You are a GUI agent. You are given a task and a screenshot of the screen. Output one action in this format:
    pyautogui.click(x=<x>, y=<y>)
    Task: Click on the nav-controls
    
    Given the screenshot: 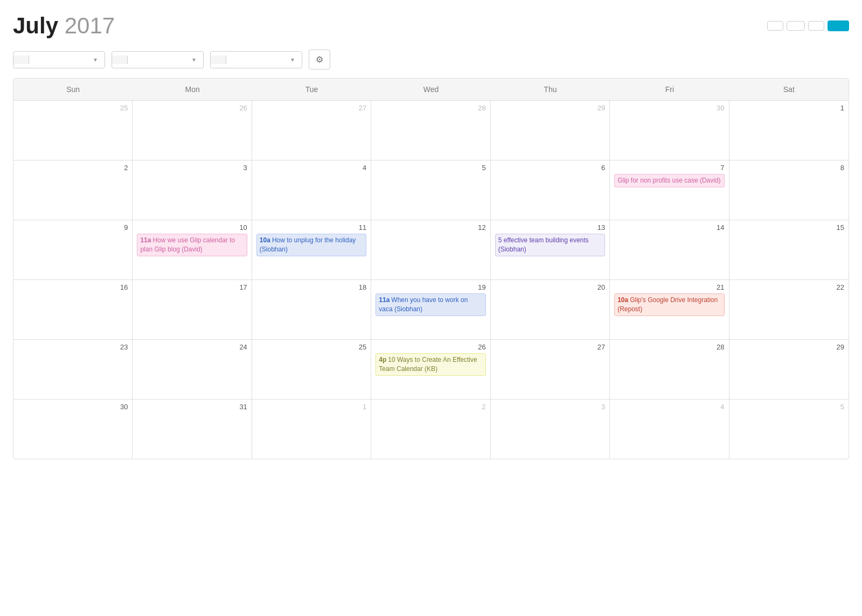 What is the action you would take?
    pyautogui.click(x=808, y=26)
    